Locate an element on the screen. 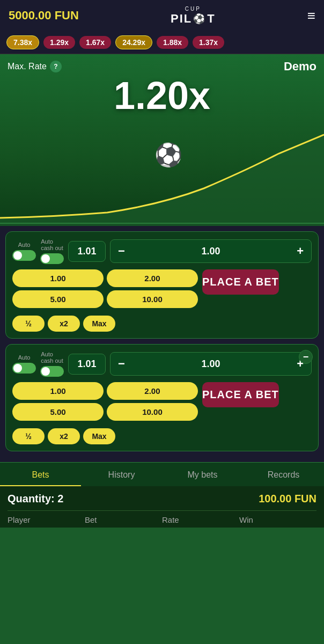 This screenshot has height=644, width=324. panel1-right: PLACE A BET is located at coordinates (257, 301).